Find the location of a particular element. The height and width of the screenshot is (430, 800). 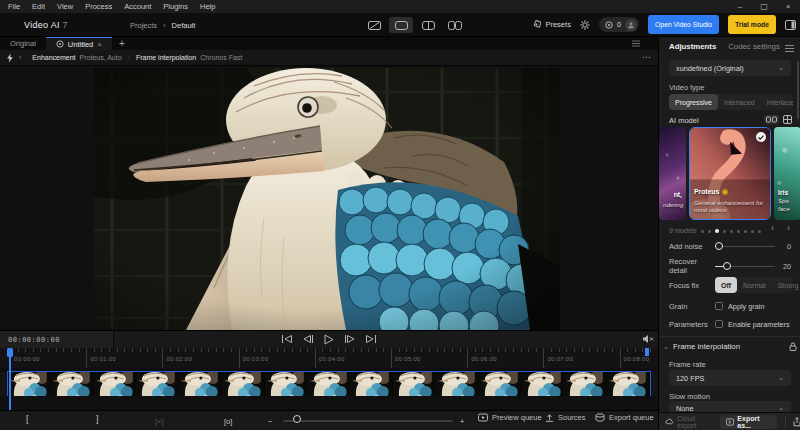

view-diagonal-split-icon is located at coordinates (374, 25).